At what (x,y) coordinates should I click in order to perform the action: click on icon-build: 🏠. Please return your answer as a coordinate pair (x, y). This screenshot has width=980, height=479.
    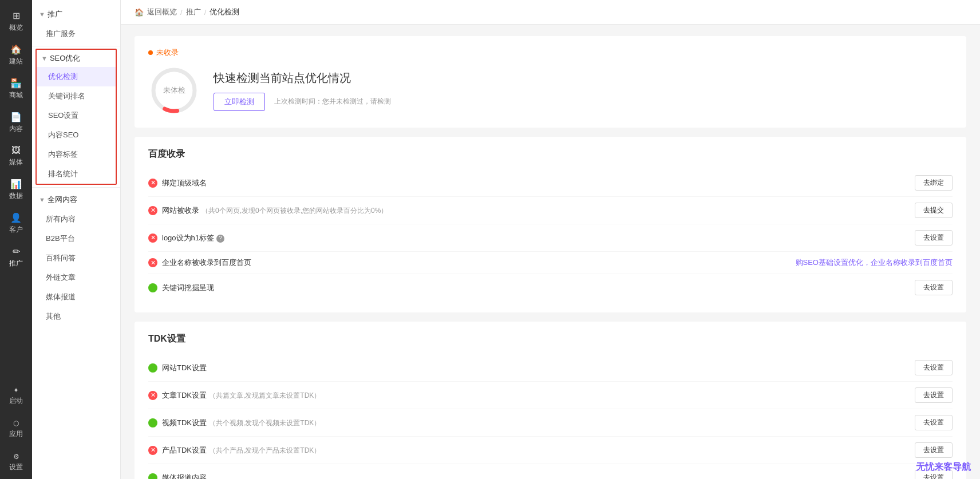
    Looking at the image, I should click on (16, 49).